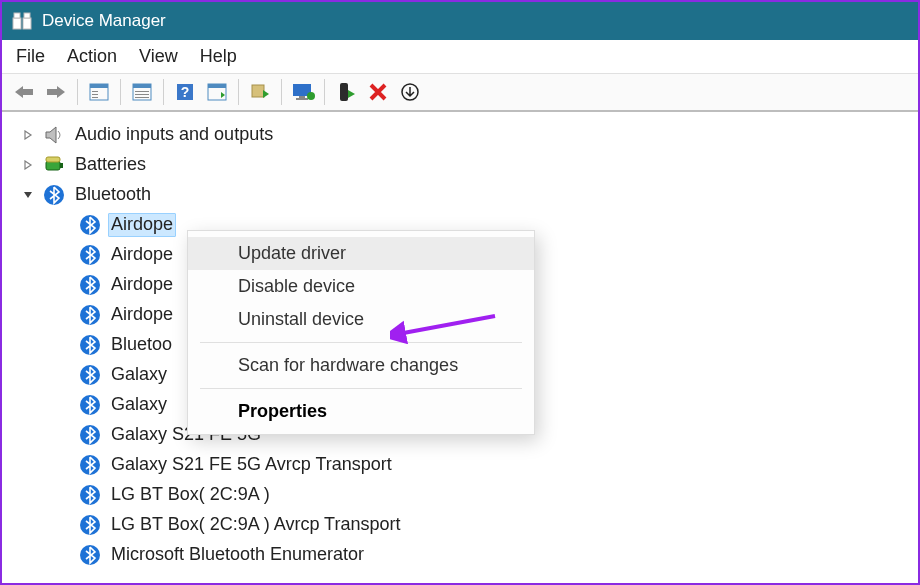  What do you see at coordinates (99, 92) in the screenshot?
I see `show-hide-tree-button` at bounding box center [99, 92].